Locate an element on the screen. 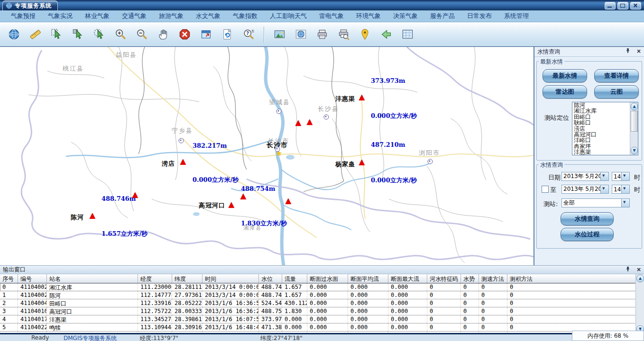 The height and width of the screenshot is (341, 644). column-header: 测速方法 is located at coordinates (493, 278).